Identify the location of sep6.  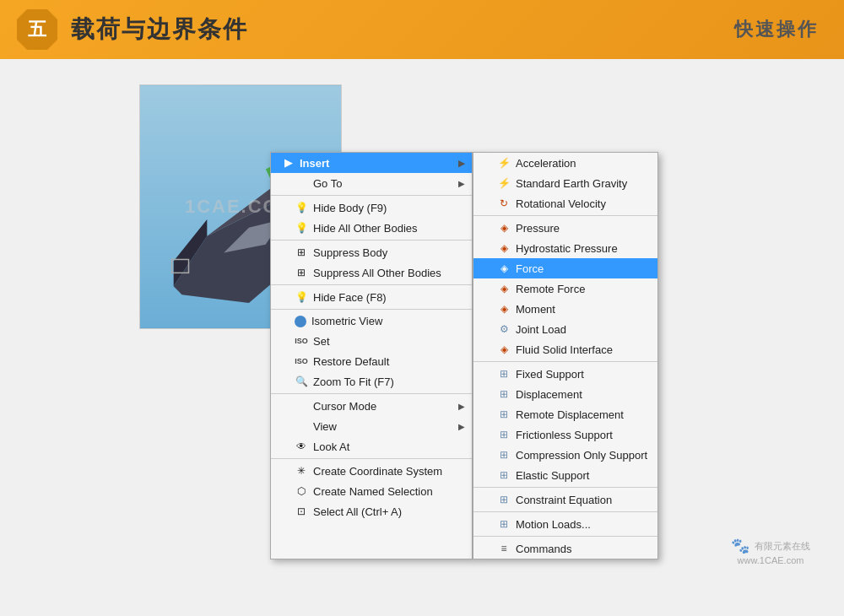
(371, 459).